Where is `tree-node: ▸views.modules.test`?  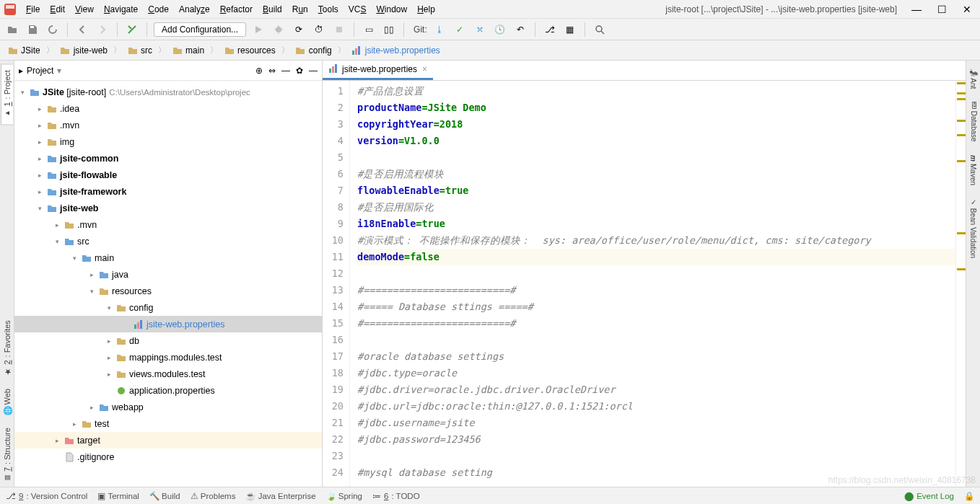
tree-node: ▸views.modules.test is located at coordinates (168, 373).